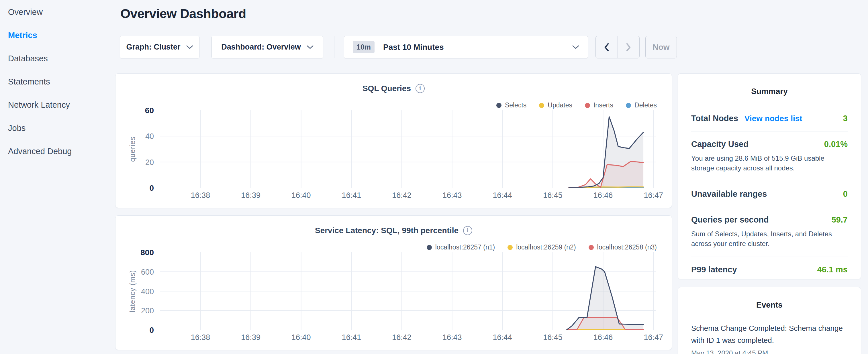 The image size is (868, 354). Describe the element at coordinates (387, 230) in the screenshot. I see `chart-title: Service Latency: SQL, 99th percentile` at that location.